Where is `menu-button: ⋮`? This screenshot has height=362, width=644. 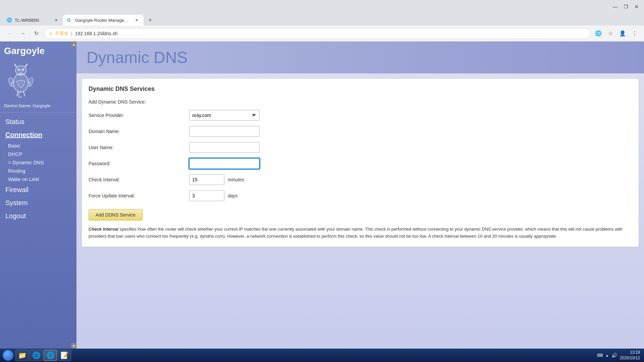
menu-button: ⋮ is located at coordinates (635, 34).